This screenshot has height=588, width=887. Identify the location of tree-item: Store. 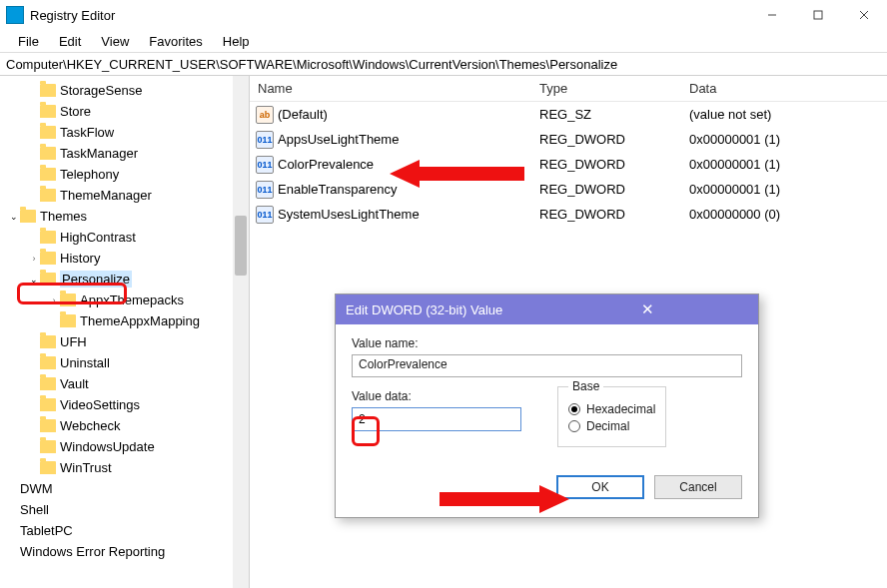
(124, 112).